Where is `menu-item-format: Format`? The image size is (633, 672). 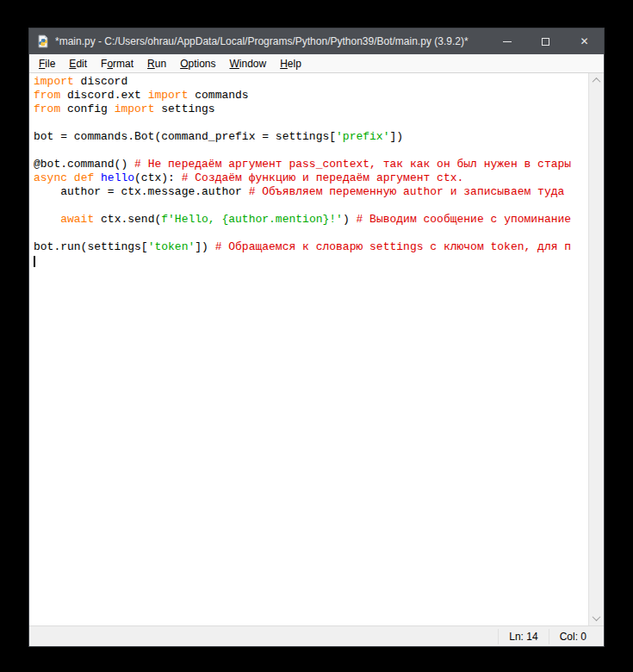 menu-item-format: Format is located at coordinates (117, 64).